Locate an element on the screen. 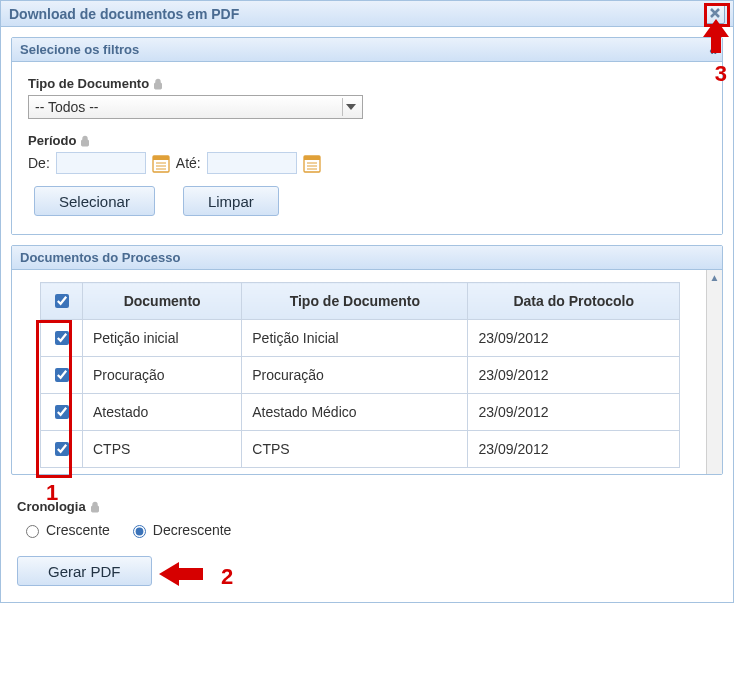 This screenshot has height=673, width=734. radio-desc: Decrescente is located at coordinates (180, 530).